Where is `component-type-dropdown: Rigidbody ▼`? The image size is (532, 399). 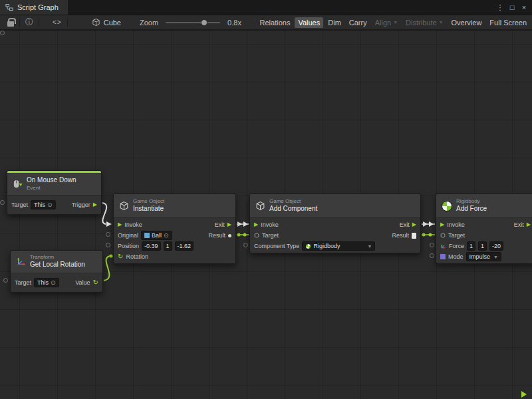
component-type-dropdown: Rigidbody ▼ is located at coordinates (338, 246).